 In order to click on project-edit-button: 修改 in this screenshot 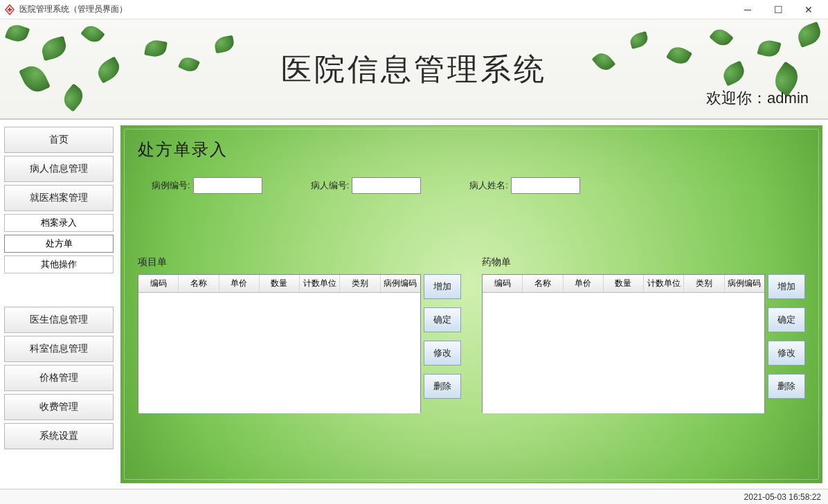, I will do `click(442, 353)`.